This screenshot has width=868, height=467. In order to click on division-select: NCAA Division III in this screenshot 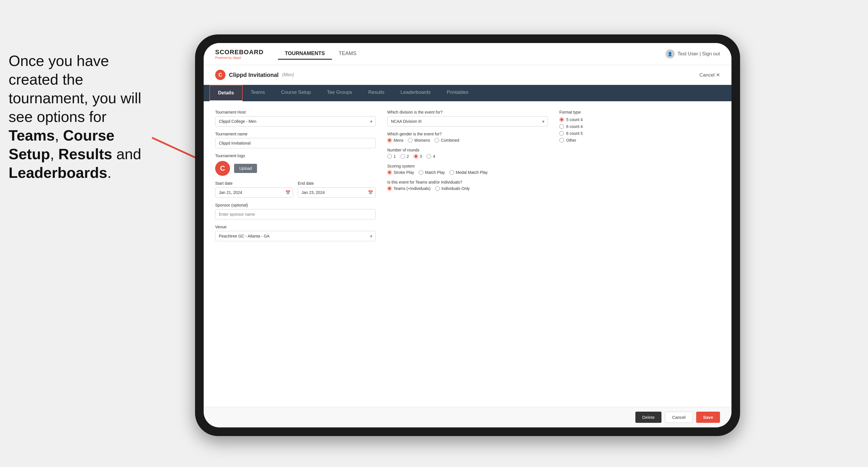, I will do `click(468, 121)`.